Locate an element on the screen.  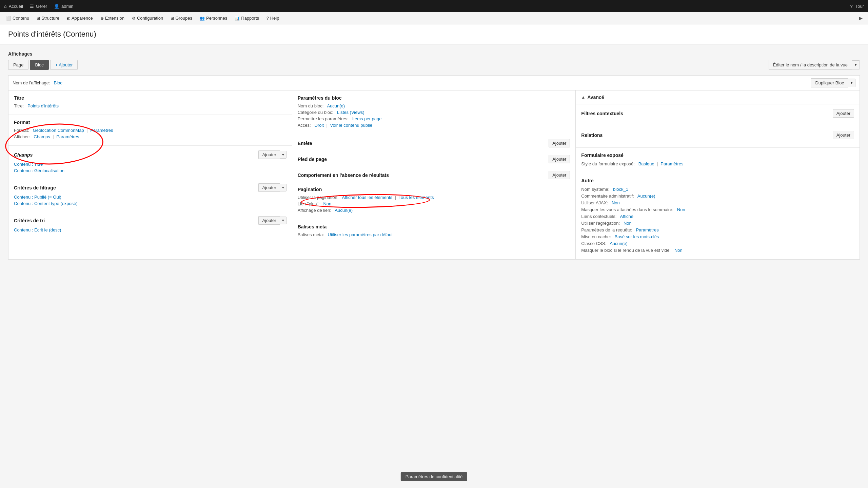
edit-view-main-btn: Éditer le nom / la description de la vue is located at coordinates (810, 65).